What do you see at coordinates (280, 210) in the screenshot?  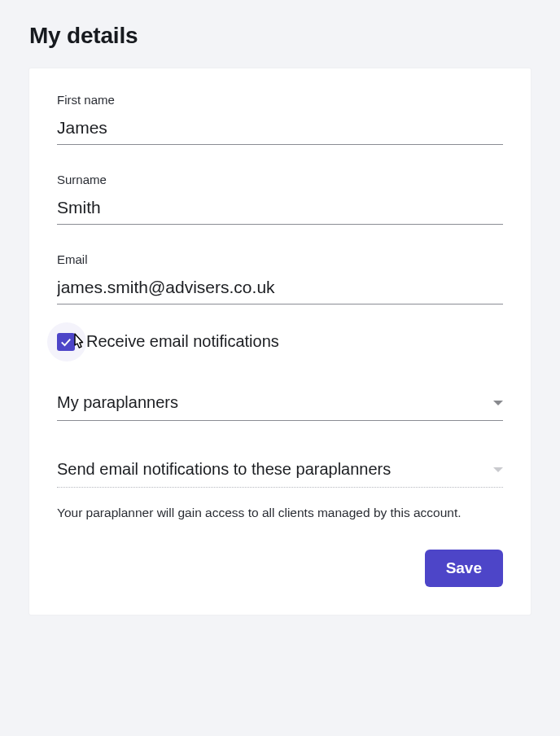 I see `surname-input` at bounding box center [280, 210].